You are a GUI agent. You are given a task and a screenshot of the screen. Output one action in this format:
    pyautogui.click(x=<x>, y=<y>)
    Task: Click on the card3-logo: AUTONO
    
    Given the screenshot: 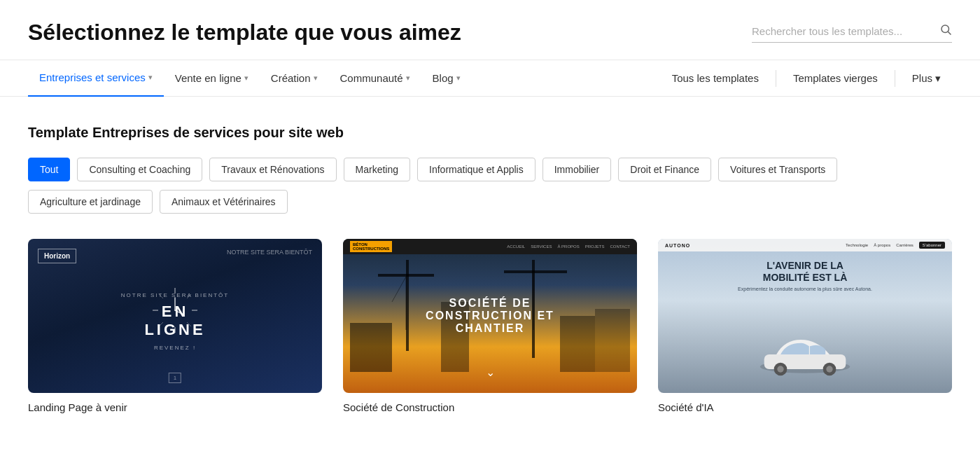 What is the action you would take?
    pyautogui.click(x=678, y=245)
    